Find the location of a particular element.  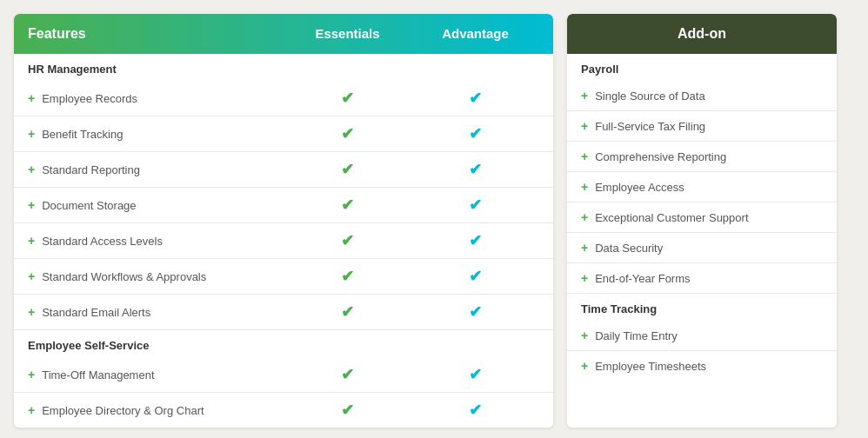

table-row: + Standard Reporting ✔ ✔ is located at coordinates (284, 170).